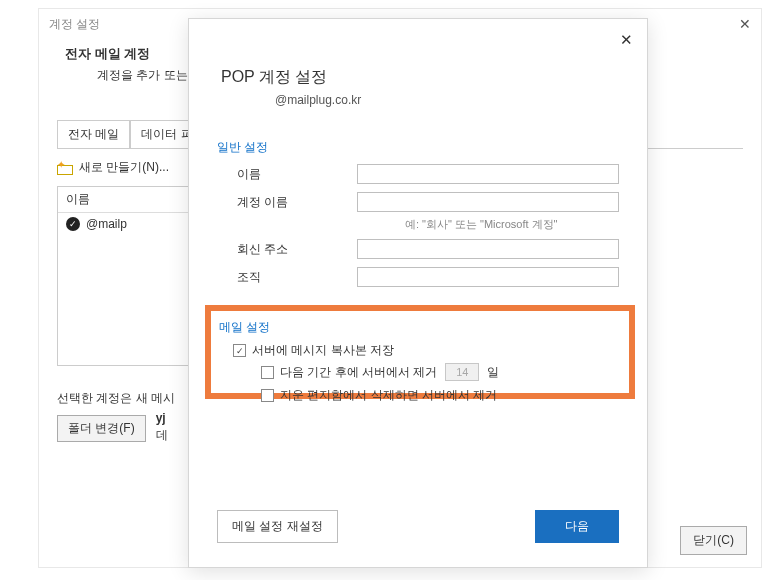 This screenshot has height=580, width=775. I want to click on section-general: 일반 설정, so click(242, 148).